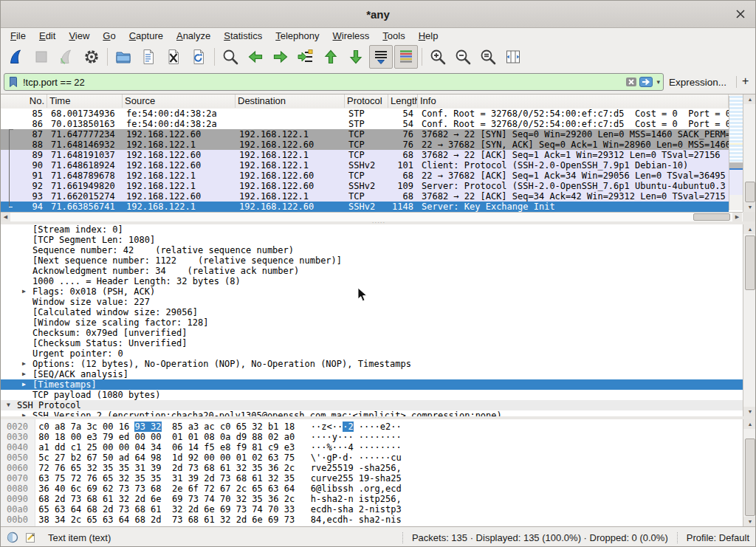  Describe the element at coordinates (378, 230) in the screenshot. I see `detail-row: [Stream index: 0]` at that location.